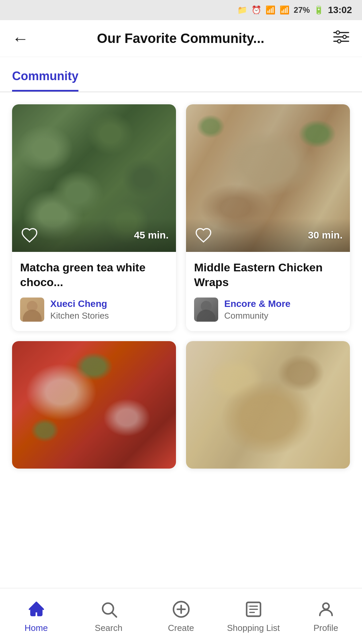 This screenshot has height=644, width=362. I want to click on sd-icon: 📁, so click(242, 10).